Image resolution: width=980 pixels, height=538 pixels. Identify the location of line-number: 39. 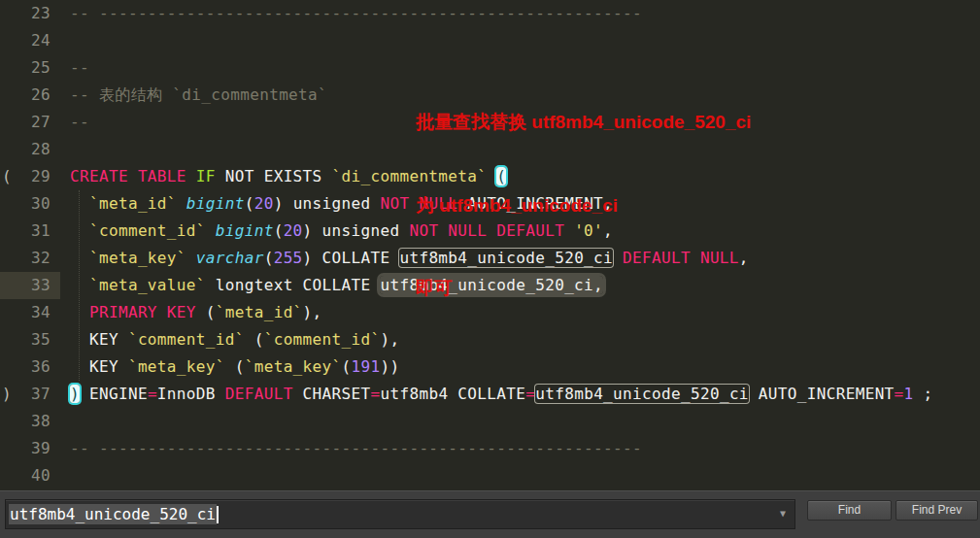
(33, 449).